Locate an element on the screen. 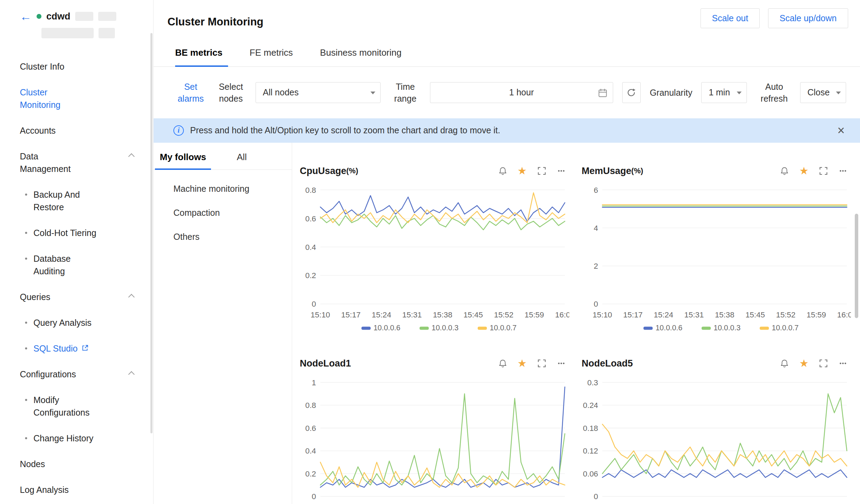 Image resolution: width=860 pixels, height=504 pixels. sidebar-scrollbar is located at coordinates (151, 233).